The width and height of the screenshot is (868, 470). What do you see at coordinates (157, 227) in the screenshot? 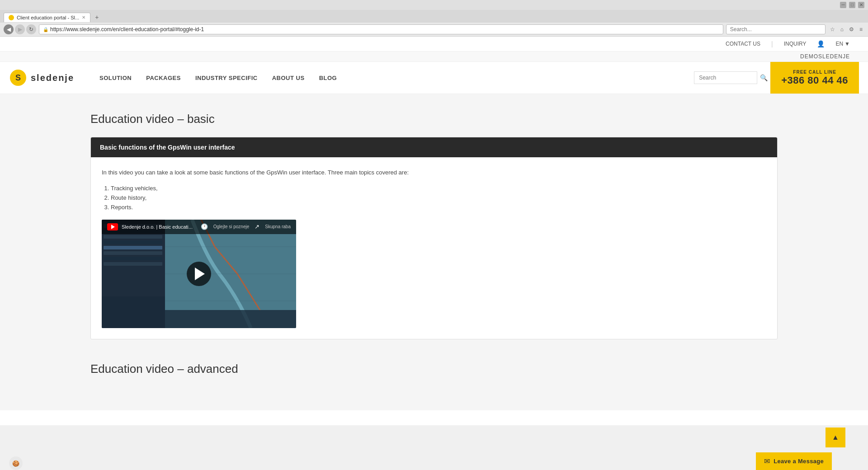
I see `video-title-text: Sledenje d.o.o. | Basic educati...` at bounding box center [157, 227].